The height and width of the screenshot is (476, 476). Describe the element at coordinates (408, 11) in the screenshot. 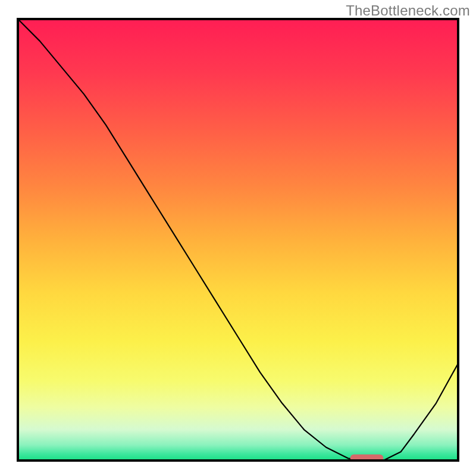

I see `watermark-label: TheBottleneck.com` at that location.